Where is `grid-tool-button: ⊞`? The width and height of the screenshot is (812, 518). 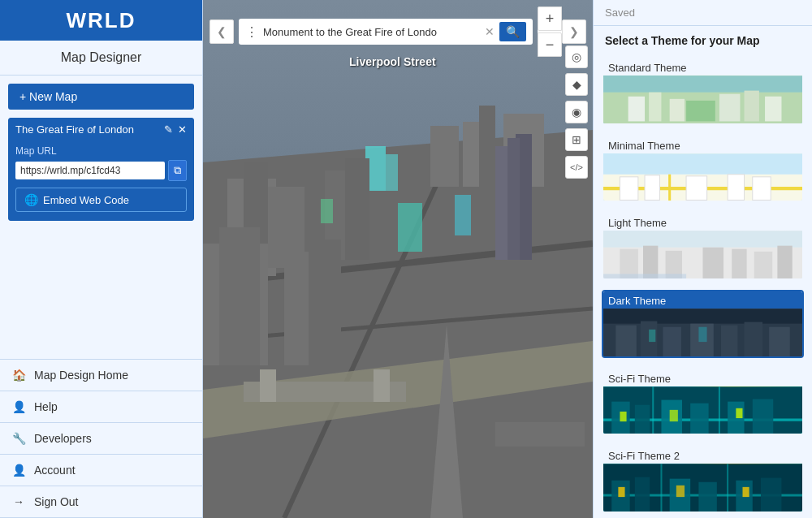 grid-tool-button: ⊞ is located at coordinates (577, 140).